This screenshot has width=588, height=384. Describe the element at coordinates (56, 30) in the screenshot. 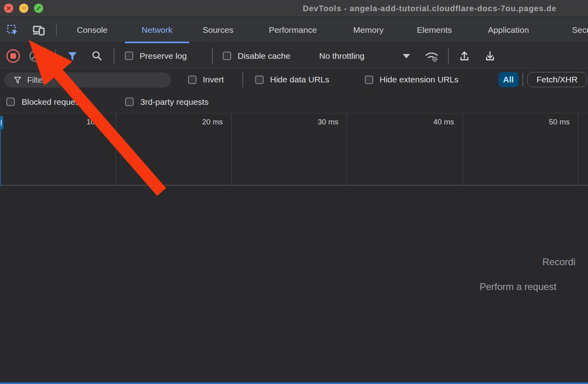

I see `tabbar-separator` at that location.